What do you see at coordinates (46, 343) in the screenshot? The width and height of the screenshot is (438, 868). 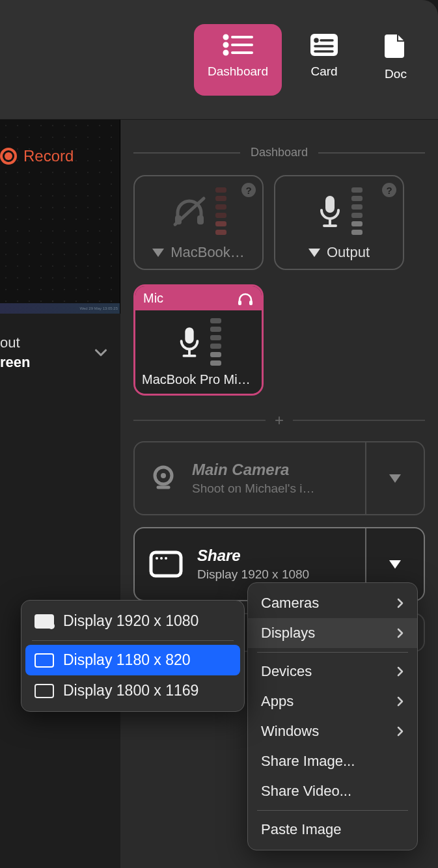 I see `layout-line1: out` at bounding box center [46, 343].